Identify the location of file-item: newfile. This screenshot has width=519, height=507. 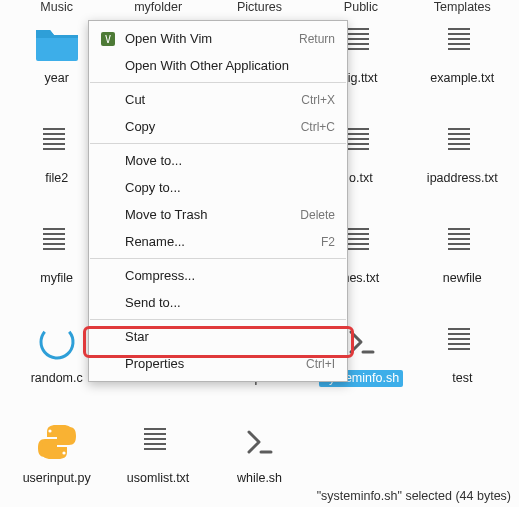
(462, 262).